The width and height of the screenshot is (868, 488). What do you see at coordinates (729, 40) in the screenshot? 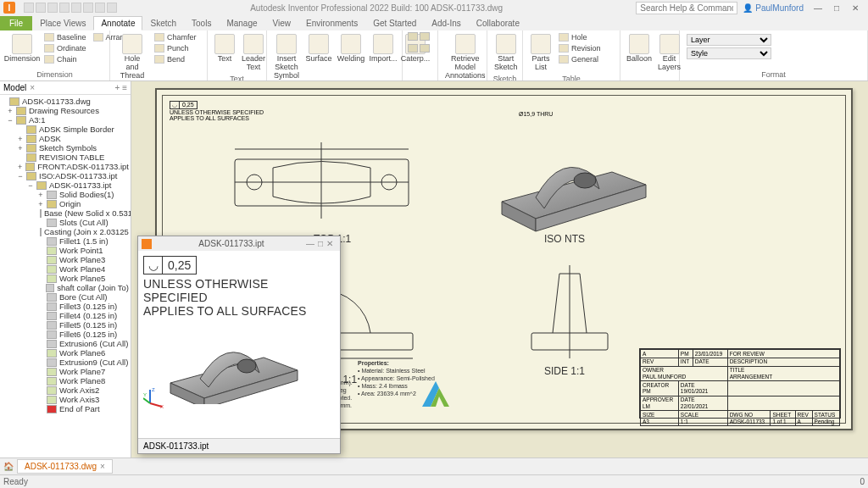
I see `layer-dropdown: Layer` at bounding box center [729, 40].